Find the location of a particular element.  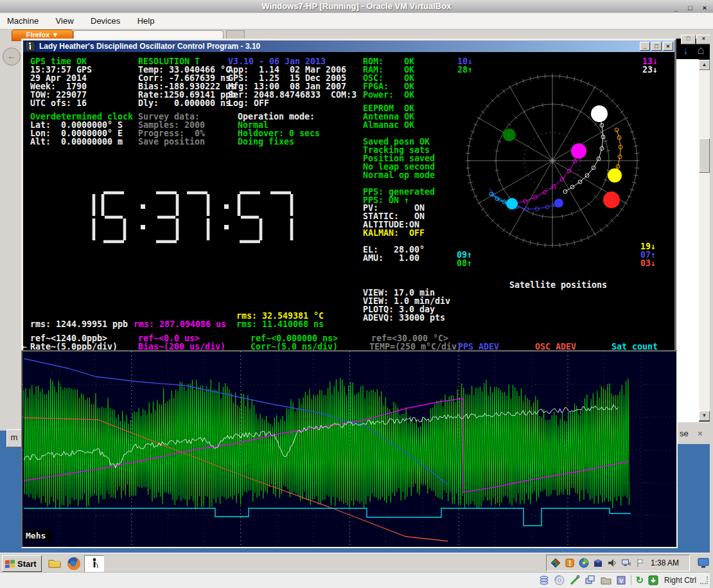

view-settings-block: VIEW: 17.0 minVIEW: 1.0 min/divPLOTQ: 3.… is located at coordinates (407, 305).